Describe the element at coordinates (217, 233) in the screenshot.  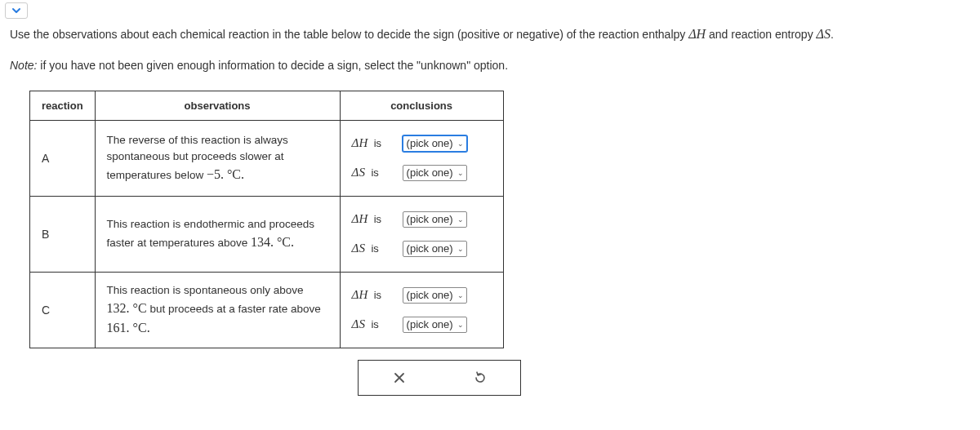
I see `observation-cell: This reaction is endothermic and proceed…` at that location.